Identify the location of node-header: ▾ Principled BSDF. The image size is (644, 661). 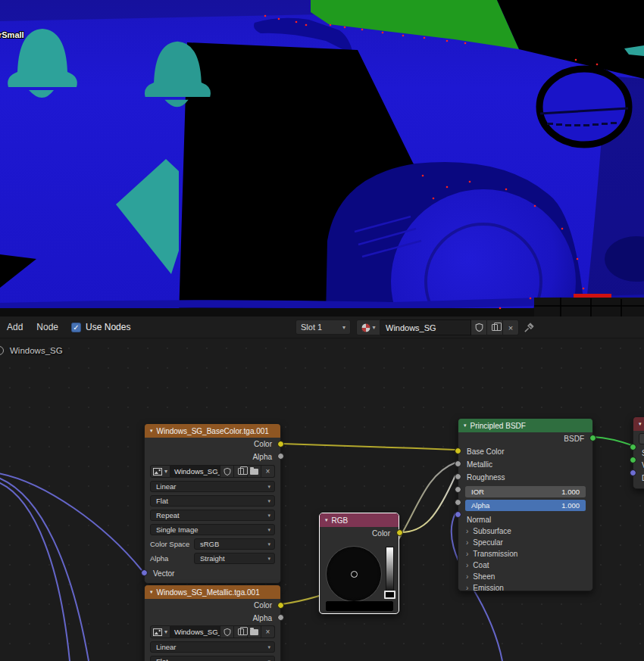
(526, 426).